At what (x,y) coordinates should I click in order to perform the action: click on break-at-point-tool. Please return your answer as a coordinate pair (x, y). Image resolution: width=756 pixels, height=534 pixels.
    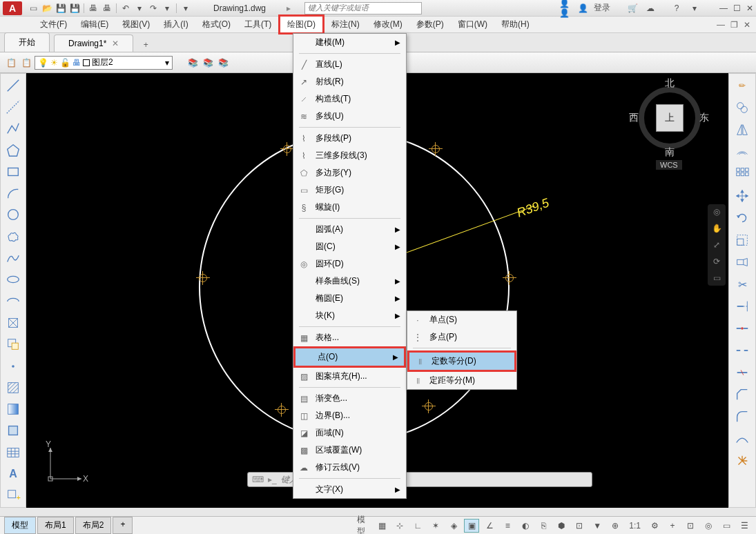
    Looking at the image, I should click on (742, 328).